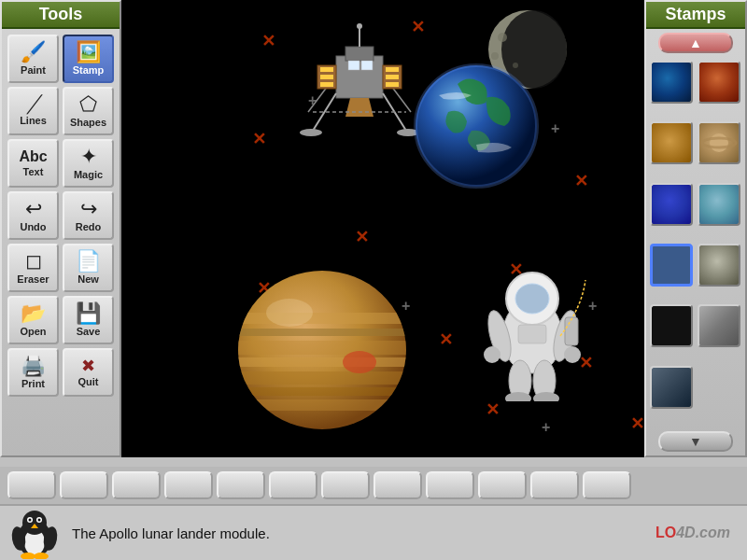 The image size is (747, 560). What do you see at coordinates (34, 105) in the screenshot?
I see `lines-icon: ╱` at bounding box center [34, 105].